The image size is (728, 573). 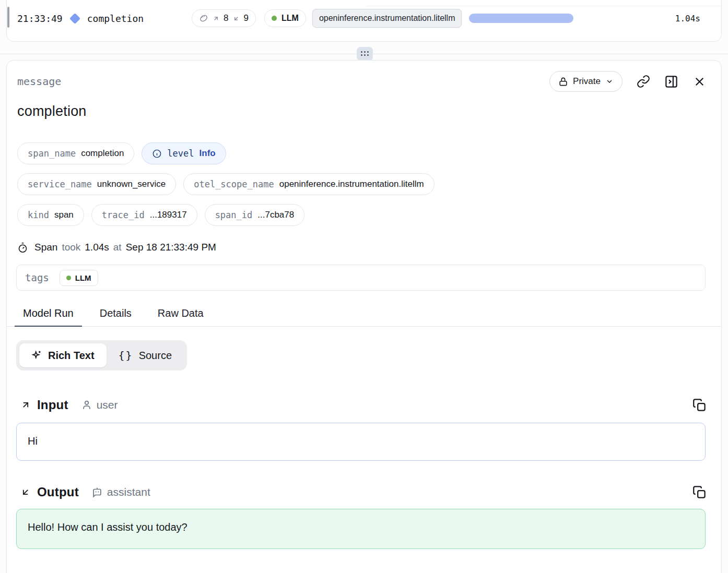 What do you see at coordinates (108, 527) in the screenshot?
I see `output-content: Hello! How can I assist you today?` at bounding box center [108, 527].